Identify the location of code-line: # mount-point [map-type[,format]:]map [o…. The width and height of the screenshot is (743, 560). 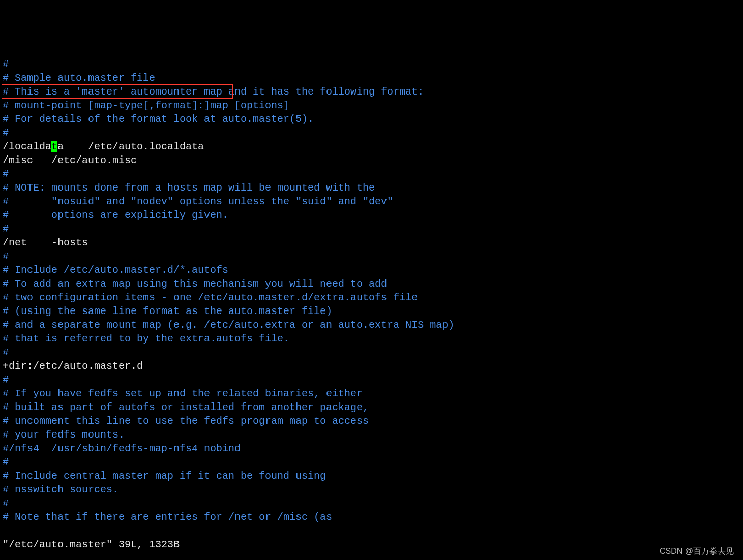
(371, 106).